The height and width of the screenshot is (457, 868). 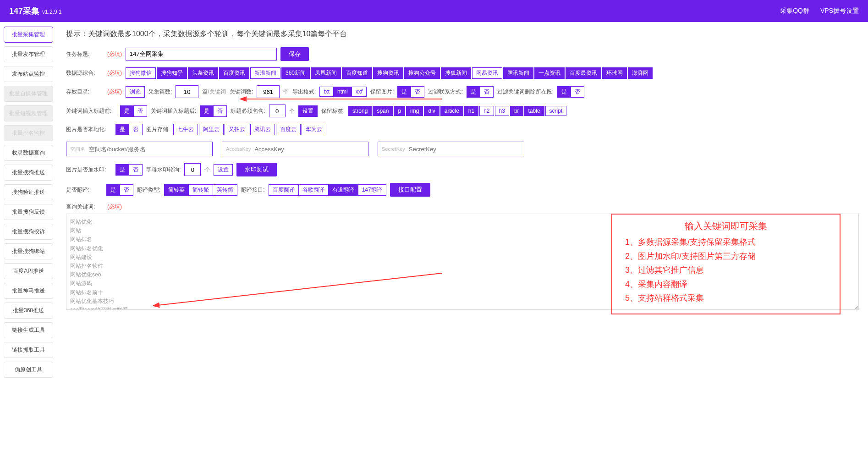 What do you see at coordinates (577, 92) in the screenshot?
I see `filter-del-opt-1: 否` at bounding box center [577, 92].